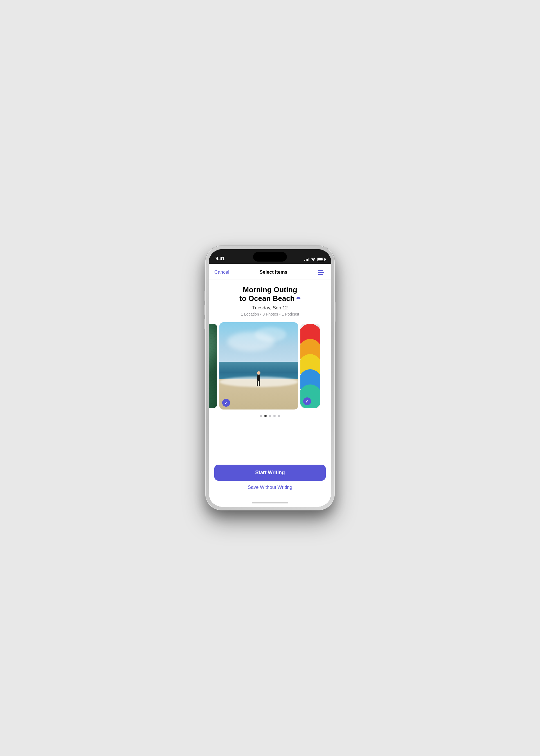 Image resolution: width=540 pixels, height=756 pixels. What do you see at coordinates (310, 366) in the screenshot?
I see `photo-art-image` at bounding box center [310, 366].